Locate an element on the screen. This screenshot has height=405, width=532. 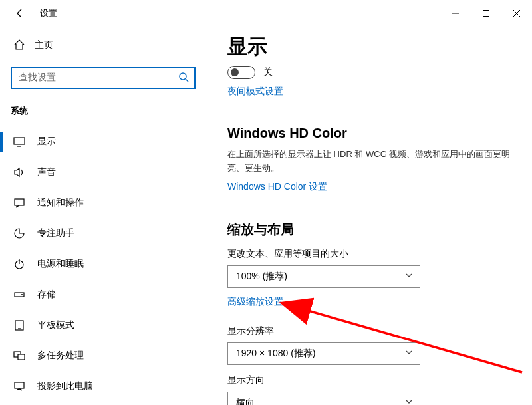
sidebar-item-tablet: 平板模式 is located at coordinates (103, 325).